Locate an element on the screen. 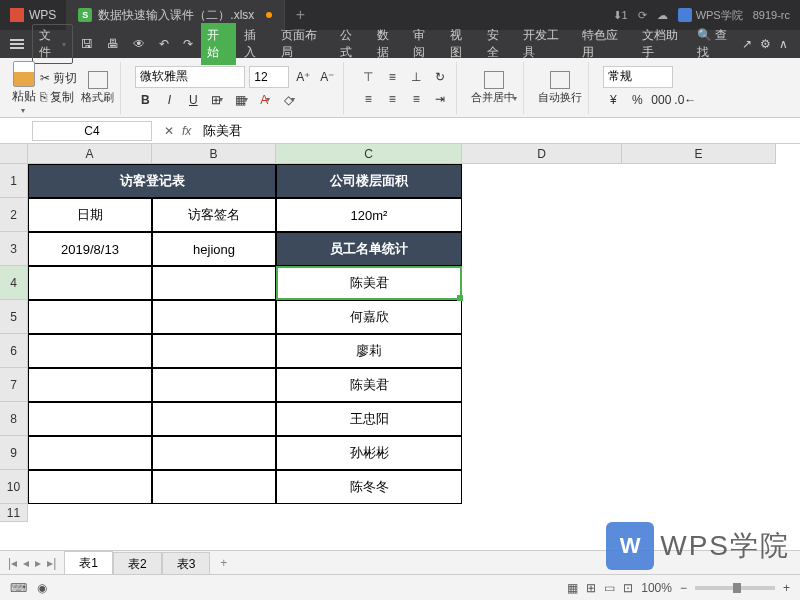 The width and height of the screenshot is (800, 600). row-header: 5 is located at coordinates (14, 317).